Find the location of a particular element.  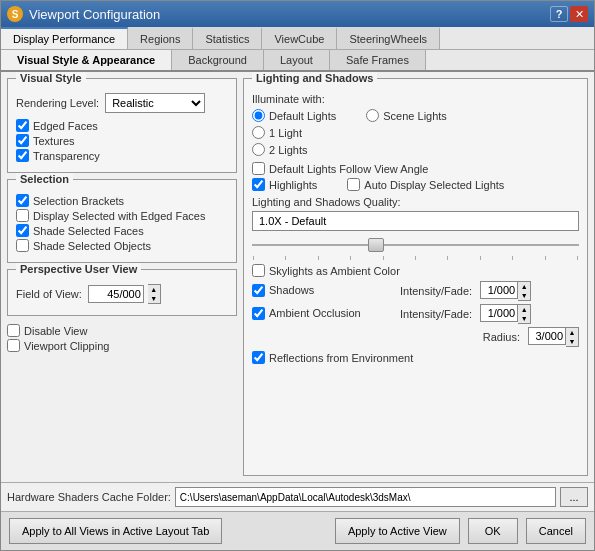

slider-track is located at coordinates (416, 245).